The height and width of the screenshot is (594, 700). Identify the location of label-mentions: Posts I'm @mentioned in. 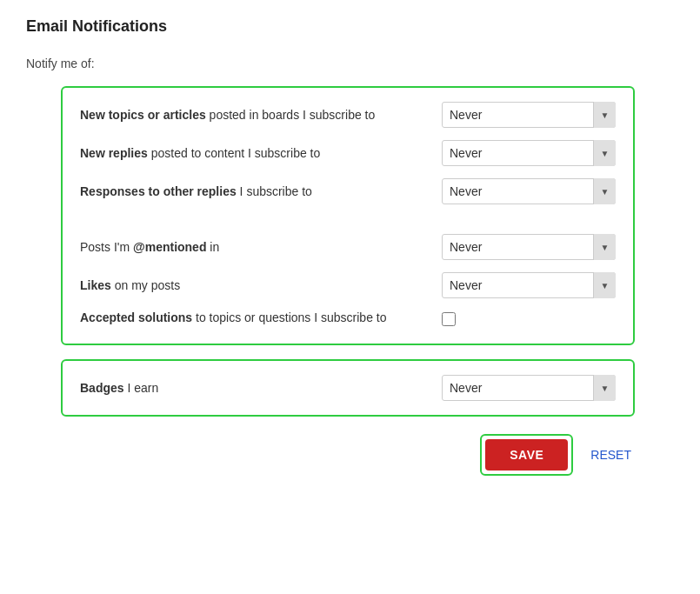
(261, 247).